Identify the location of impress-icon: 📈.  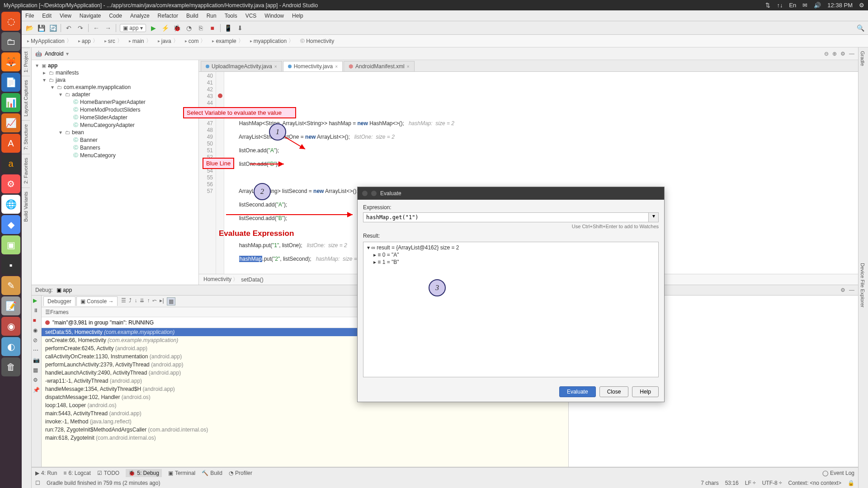
(11, 123).